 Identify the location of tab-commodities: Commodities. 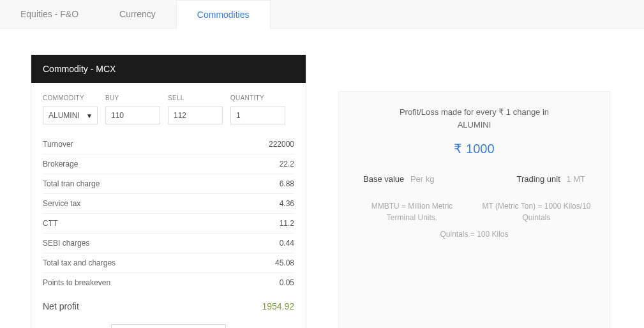
(223, 14).